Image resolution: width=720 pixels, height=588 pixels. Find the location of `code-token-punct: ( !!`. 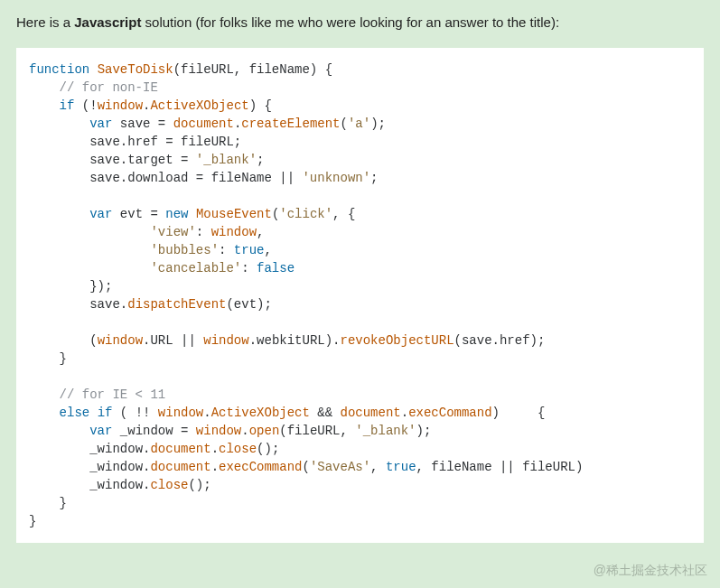

code-token-punct: ( !! is located at coordinates (135, 413).